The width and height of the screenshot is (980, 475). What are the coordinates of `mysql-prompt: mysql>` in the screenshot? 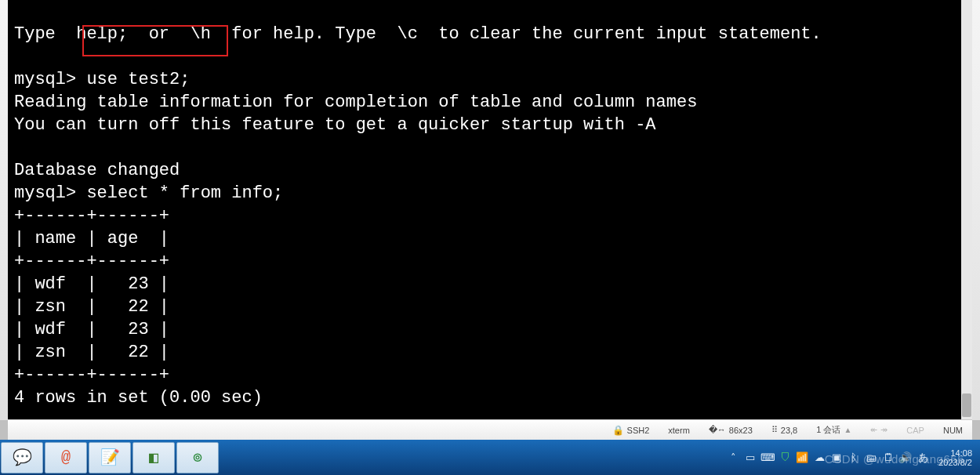 It's located at (45, 80).